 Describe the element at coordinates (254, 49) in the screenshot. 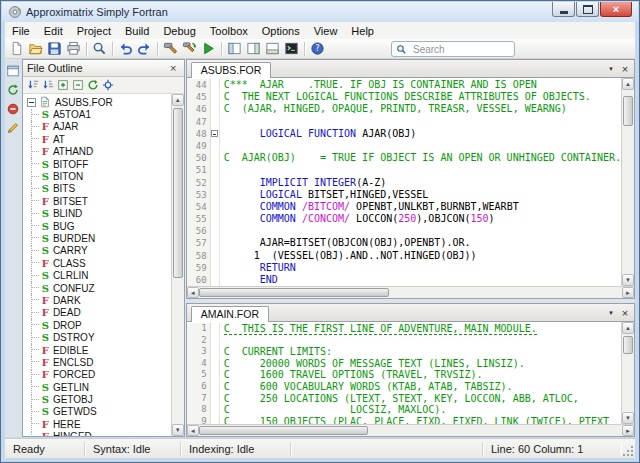

I see `toggle-file-outline-button` at that location.